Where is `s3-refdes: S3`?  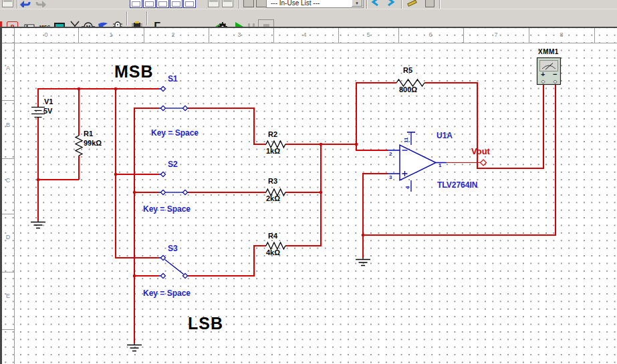 s3-refdes: S3 is located at coordinates (172, 248).